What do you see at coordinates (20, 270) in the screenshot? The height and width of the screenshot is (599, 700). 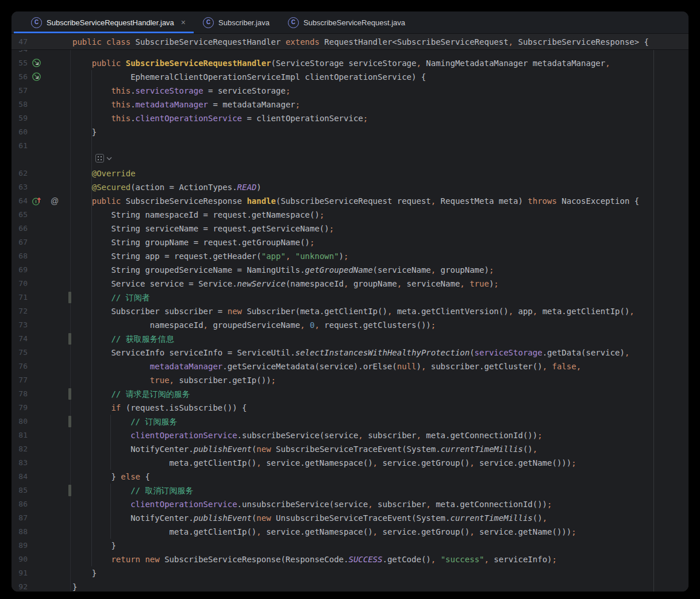 I see `line-number: 69` at bounding box center [20, 270].